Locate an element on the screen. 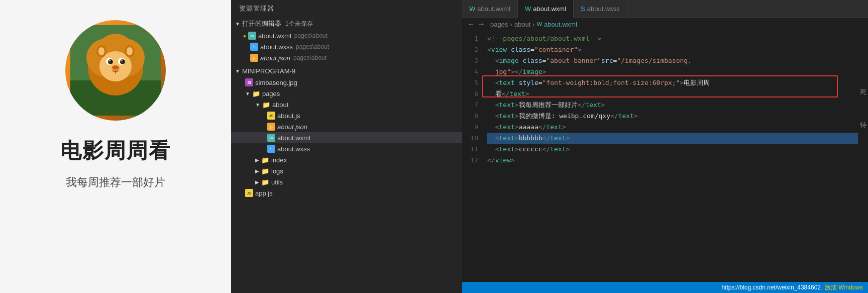 The height and width of the screenshot is (293, 868). editor-tabs: W about.wxml W about.wxml S about.wxss is located at coordinates (665, 9).